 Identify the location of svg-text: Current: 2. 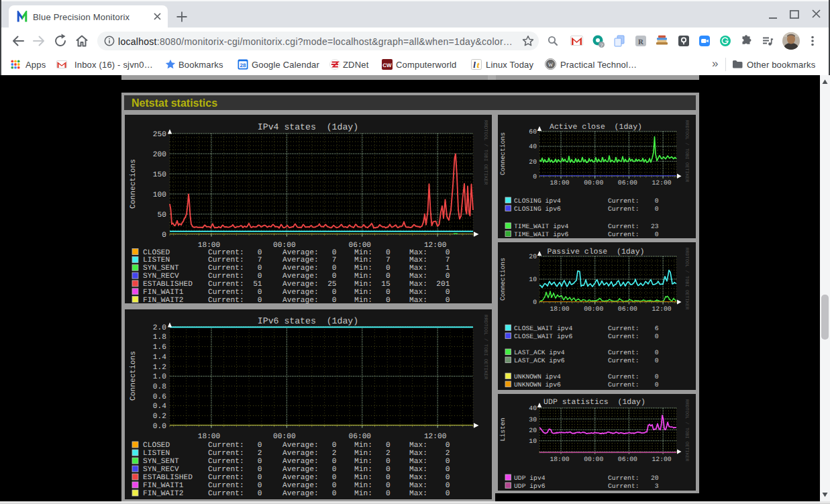
(235, 454).